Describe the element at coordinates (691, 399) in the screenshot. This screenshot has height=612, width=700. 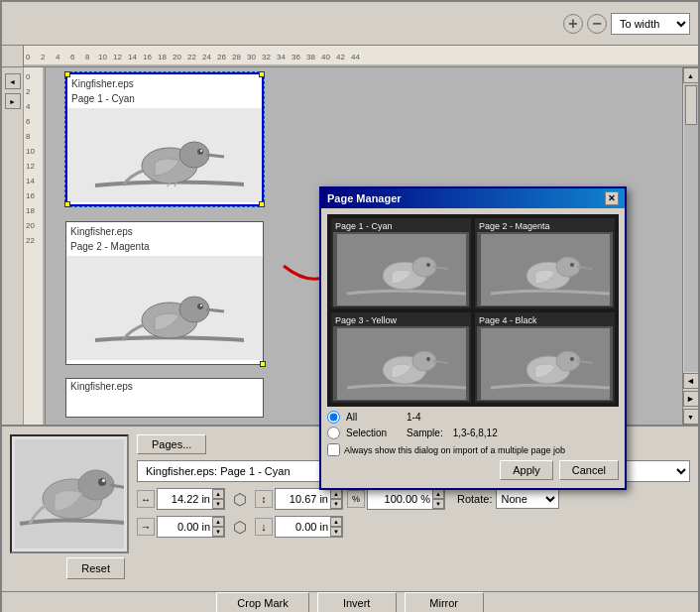
I see `scroll-right-button: ►` at that location.